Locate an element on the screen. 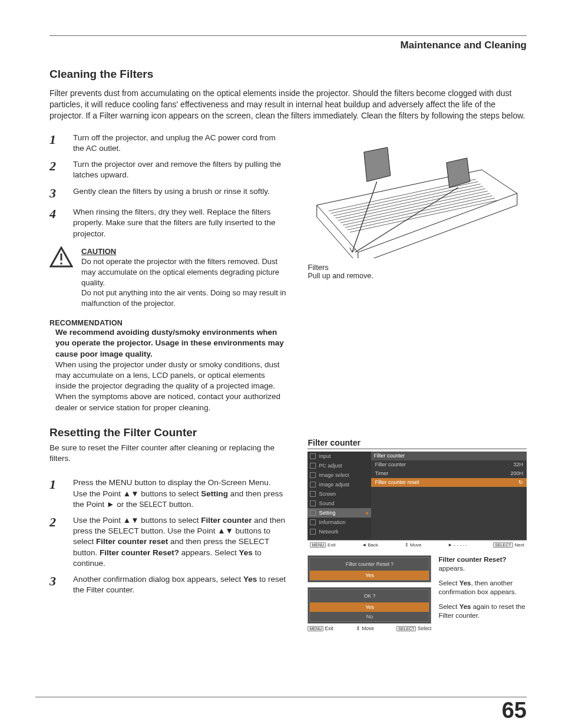 This screenshot has height=728, width=562. side-explanation: Filter counter Reset? appears. Select Ye… is located at coordinates (482, 593).